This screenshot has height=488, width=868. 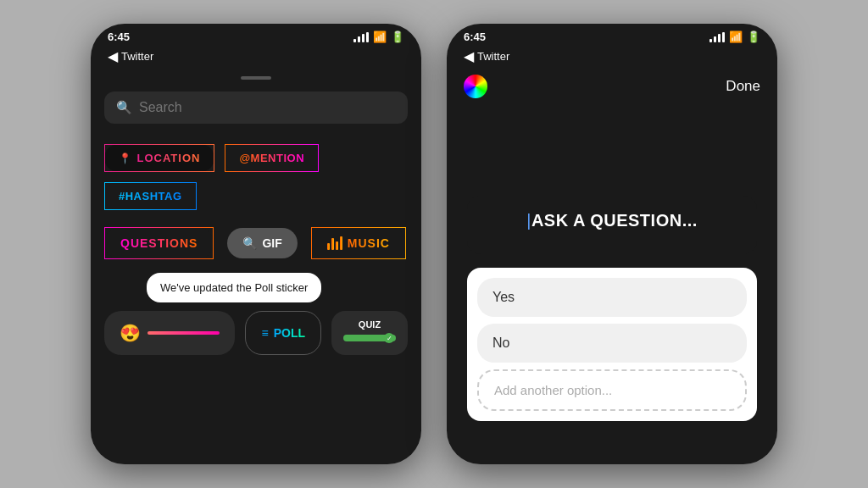 I want to click on done-button: Done, so click(x=743, y=86).